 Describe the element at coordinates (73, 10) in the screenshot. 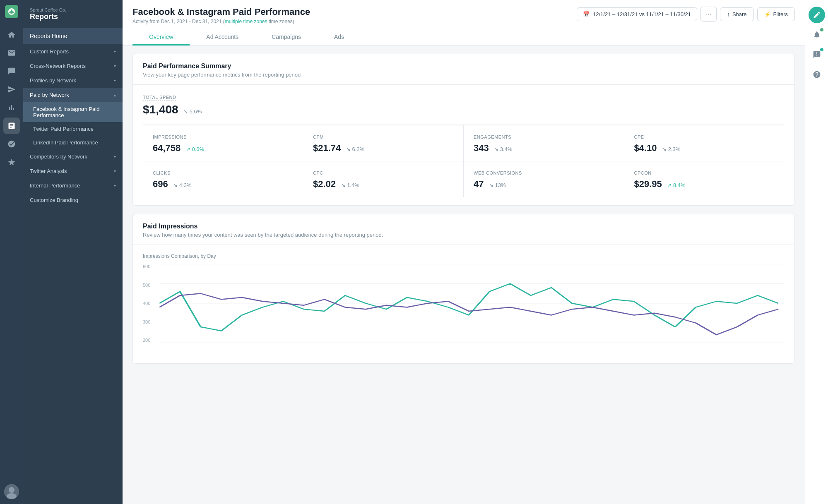

I see `company-name: Sprout Coffee Co.` at that location.